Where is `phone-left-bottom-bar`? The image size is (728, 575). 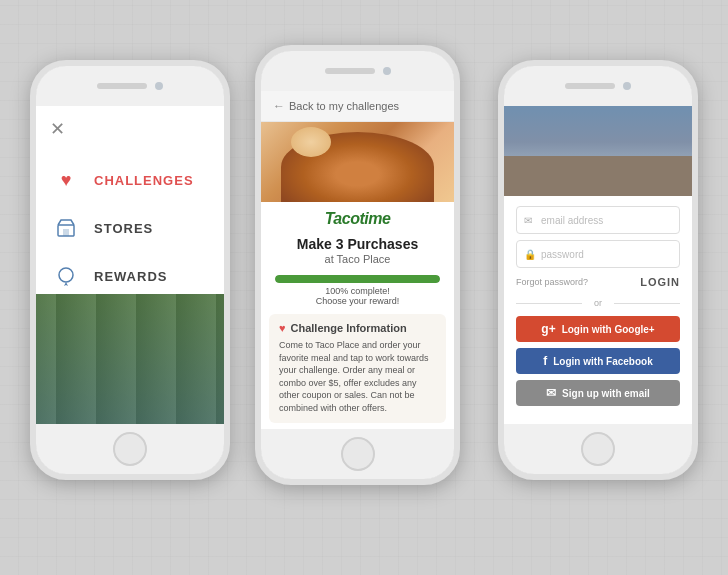 phone-left-bottom-bar is located at coordinates (130, 449).